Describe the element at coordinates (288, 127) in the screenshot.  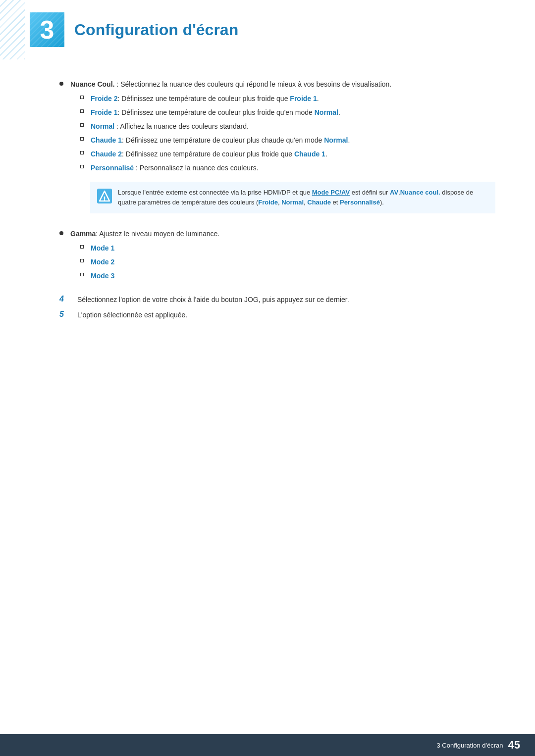
I see `sub-item-normal: Normal : Affichez la nuance des couleurs…` at that location.